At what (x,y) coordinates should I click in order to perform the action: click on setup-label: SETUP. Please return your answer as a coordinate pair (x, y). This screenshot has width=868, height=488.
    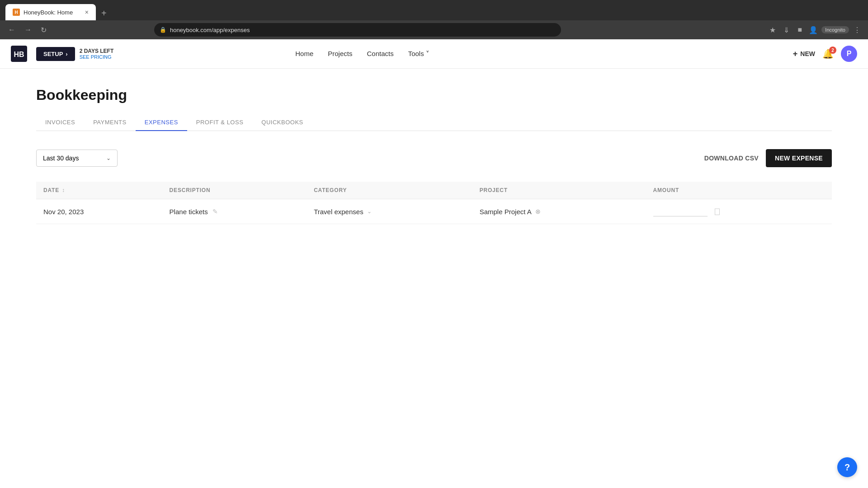
    Looking at the image, I should click on (53, 54).